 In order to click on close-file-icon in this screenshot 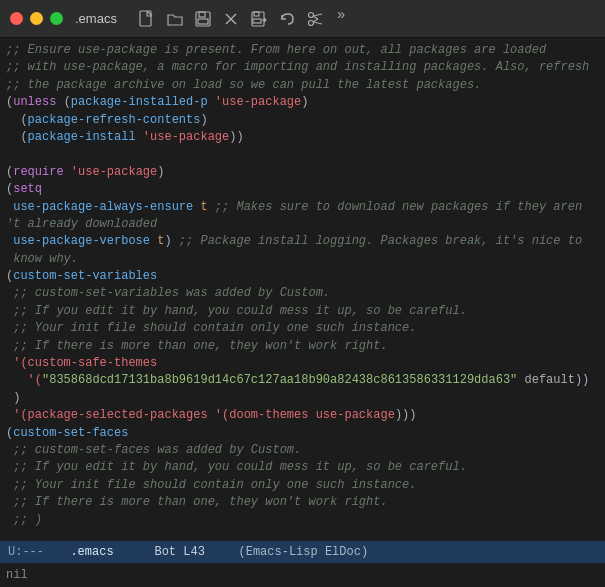, I will do `click(231, 19)`.